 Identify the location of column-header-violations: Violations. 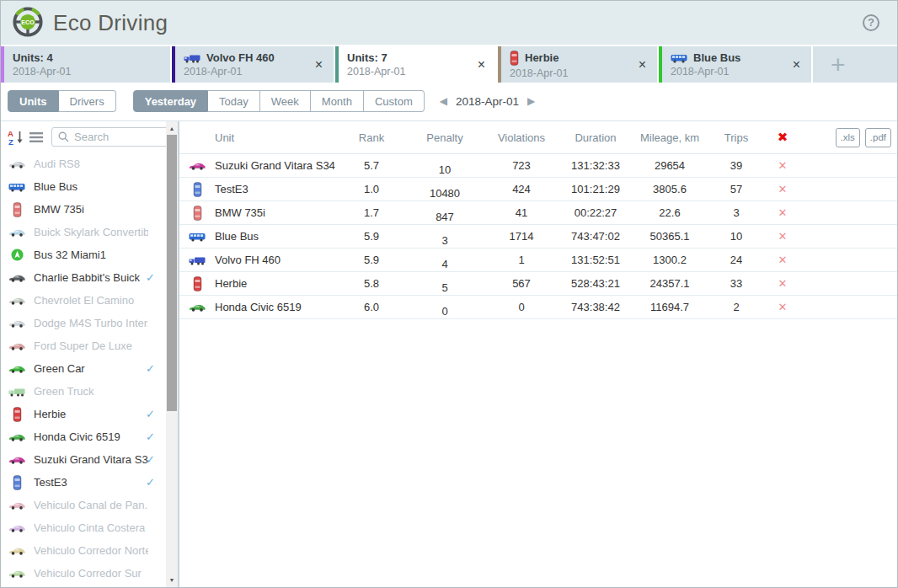
(521, 138).